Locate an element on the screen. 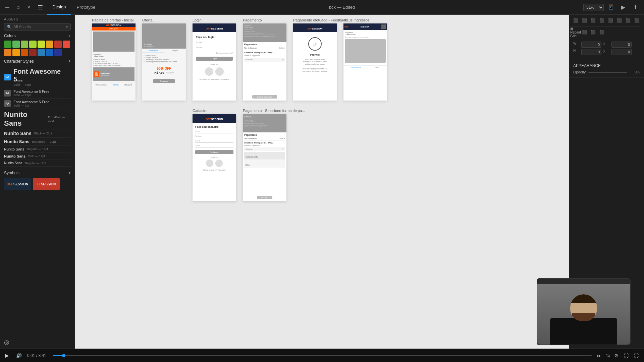 This screenshot has height=362, width=644. minimize-button: — is located at coordinates (7, 7).